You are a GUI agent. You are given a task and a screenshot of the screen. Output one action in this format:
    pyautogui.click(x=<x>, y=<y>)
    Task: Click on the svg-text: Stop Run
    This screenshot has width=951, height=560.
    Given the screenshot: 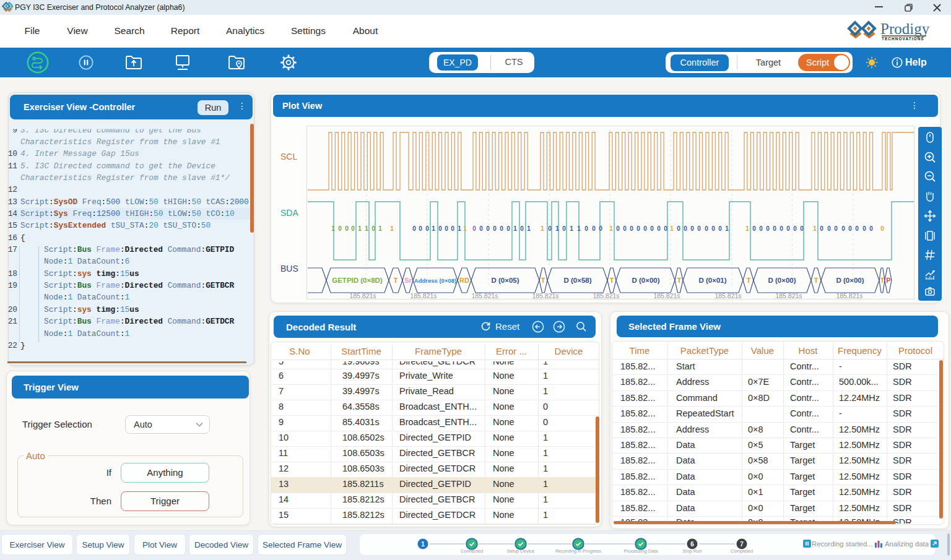 What is the action you would take?
    pyautogui.click(x=692, y=551)
    